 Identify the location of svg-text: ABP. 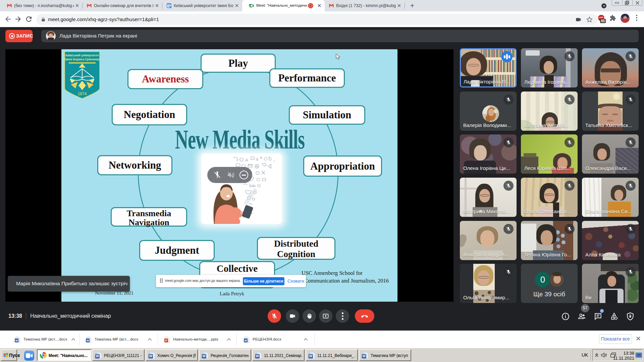
(601, 17).